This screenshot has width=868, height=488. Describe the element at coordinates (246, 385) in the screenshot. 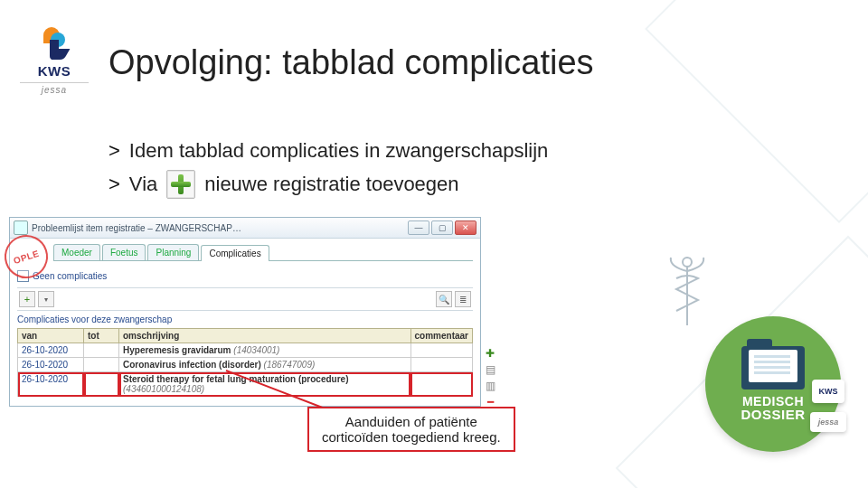

I see `table-row: 26-10-2020Steroid therapy for fetal lung…` at that location.